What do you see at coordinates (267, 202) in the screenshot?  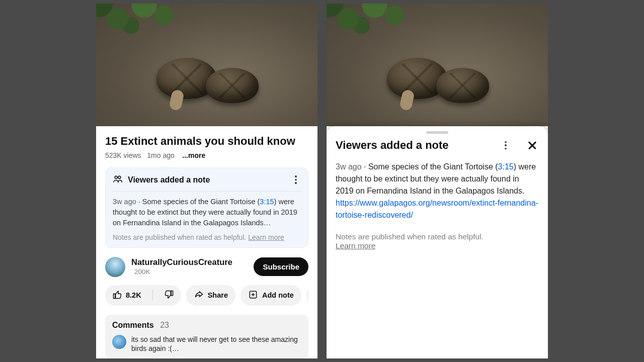 I see `note-timestamp-link: 3:15` at bounding box center [267, 202].